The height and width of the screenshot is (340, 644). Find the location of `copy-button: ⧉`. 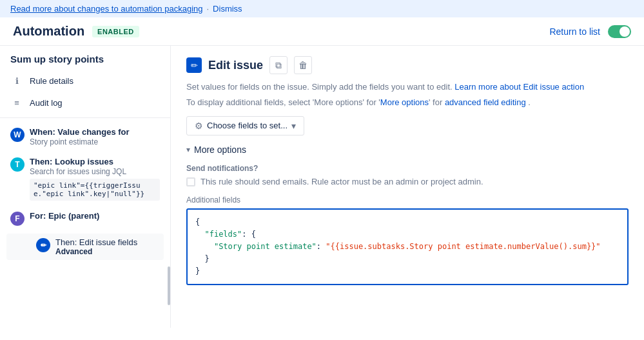

copy-button: ⧉ is located at coordinates (278, 65).